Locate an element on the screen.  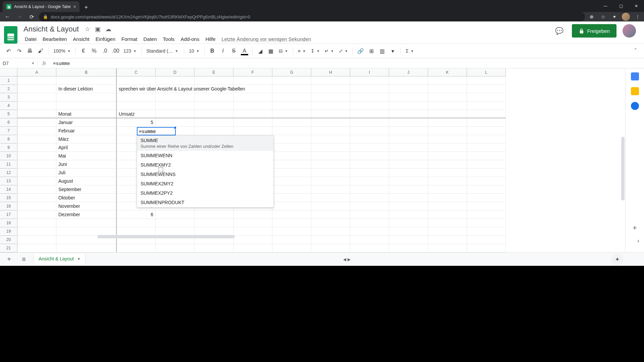
autocomplete-item: SUMMEWENNS is located at coordinates (205, 174).